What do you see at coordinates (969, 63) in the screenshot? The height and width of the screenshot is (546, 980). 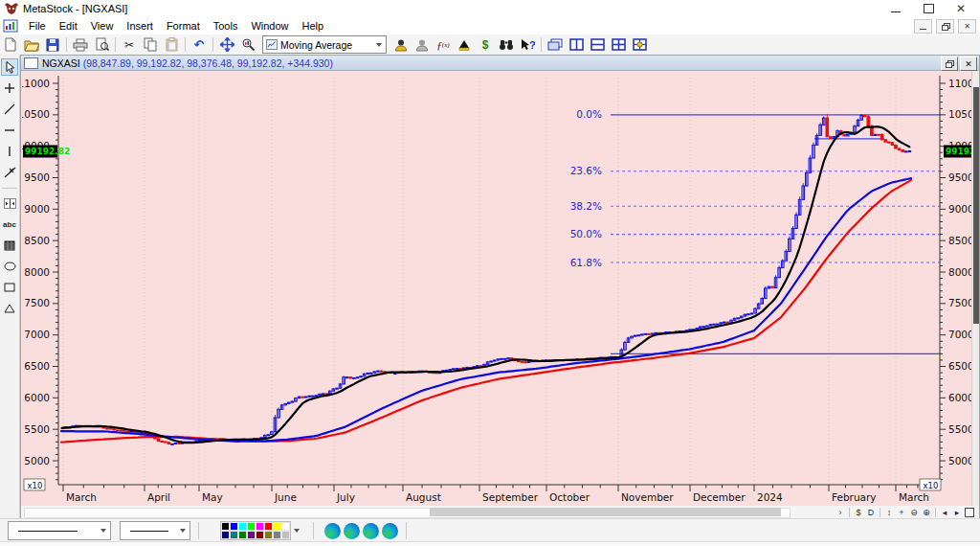 I see `chart-close-button: ✕` at bounding box center [969, 63].